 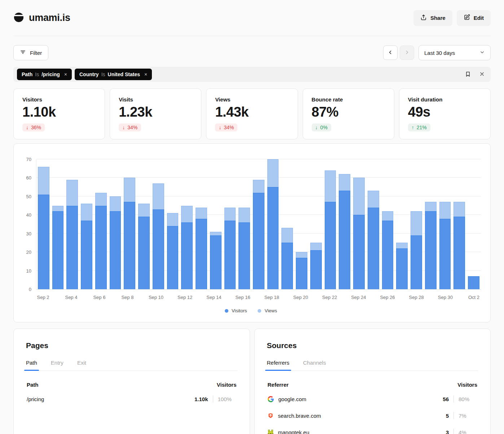 What do you see at coordinates (29, 252) in the screenshot?
I see `y-axis-label: 20` at bounding box center [29, 252].